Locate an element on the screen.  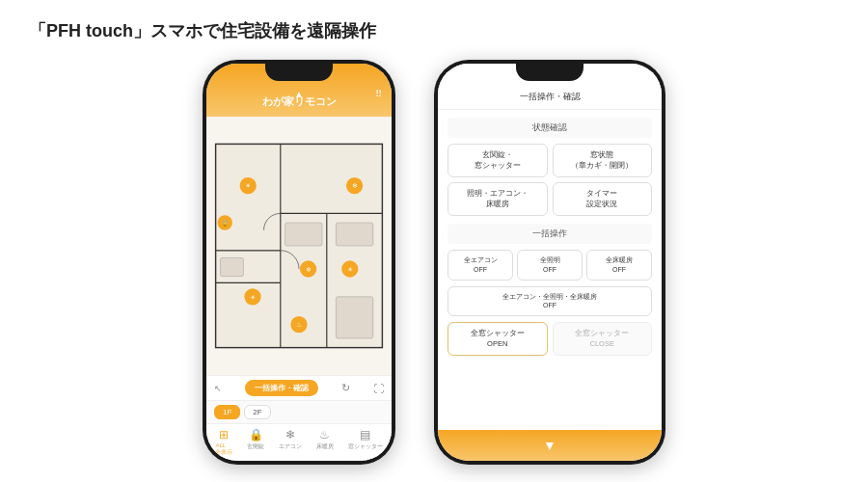
batch-light-off: 全照明 OFF is located at coordinates (550, 265).